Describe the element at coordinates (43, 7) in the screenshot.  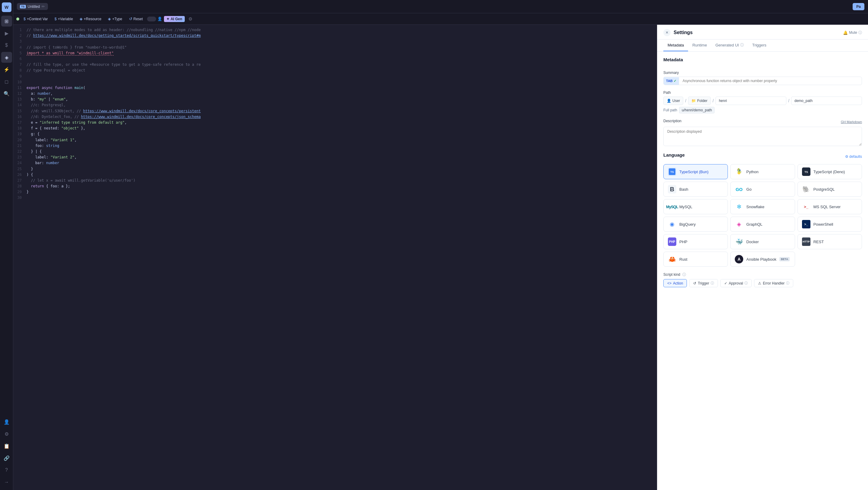
I see `edit-filename-icon: ✏` at that location.